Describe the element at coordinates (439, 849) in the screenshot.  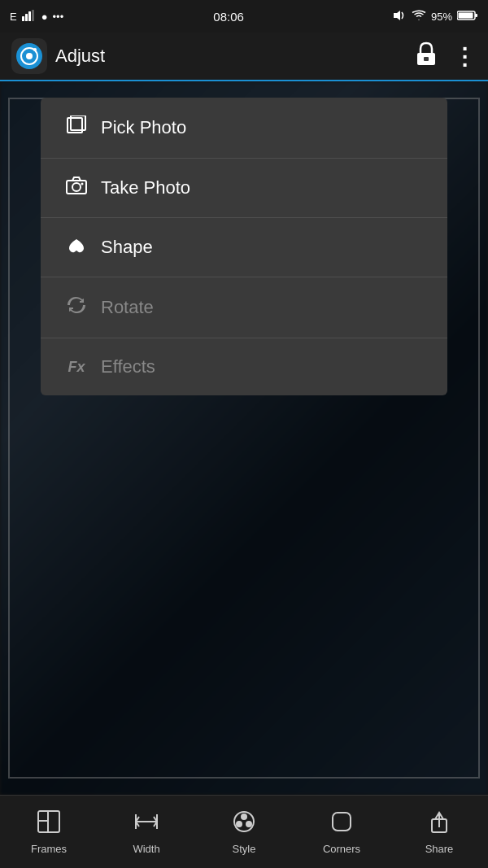
I see `share-label: Share` at that location.